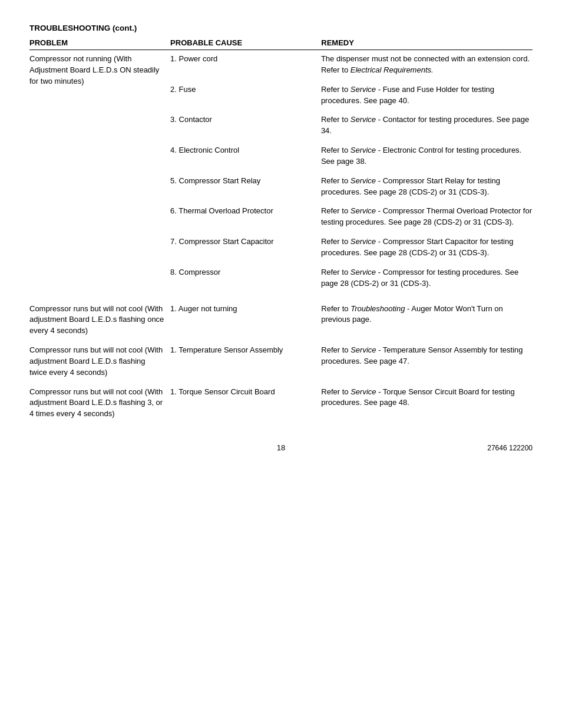 This screenshot has height=728, width=562. Describe the element at coordinates (246, 126) in the screenshot. I see `cause-3-label: 3. Contactor` at that location.